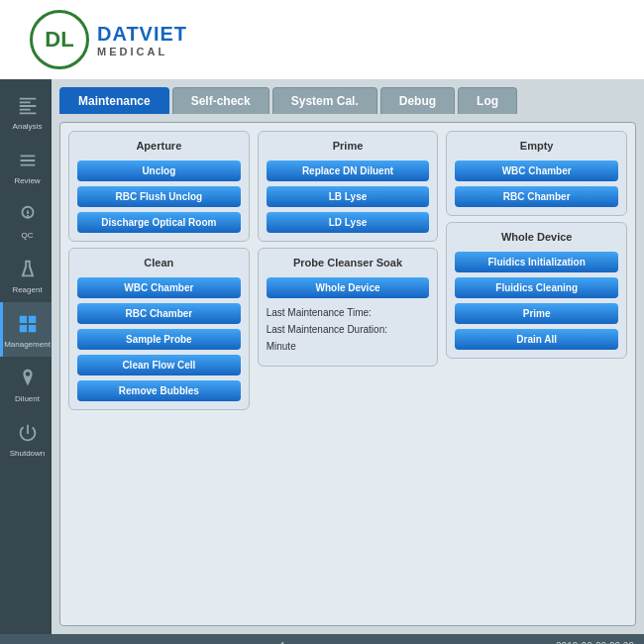  Describe the element at coordinates (537, 173) in the screenshot. I see `empty-section: Empty WBC Chamber RBC Chamber` at that location.